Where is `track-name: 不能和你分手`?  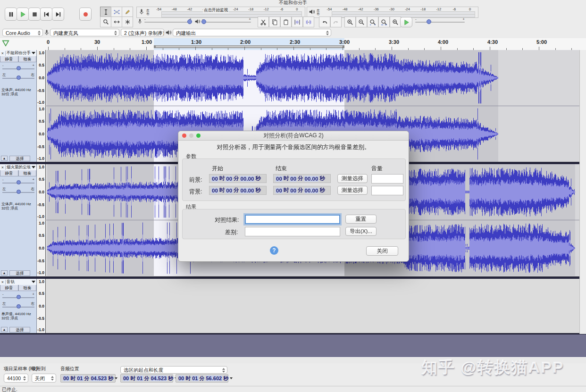 track-name: 不能和你分手 is located at coordinates (19, 53).